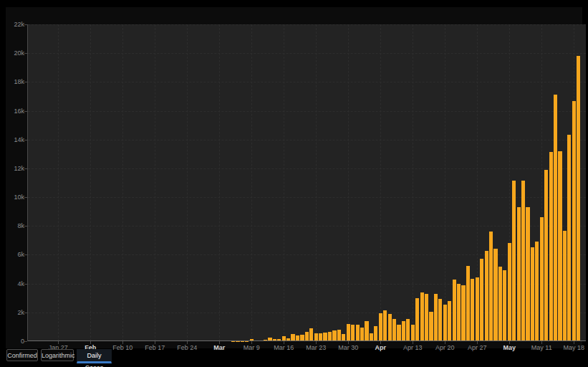 Image resolution: width=588 pixels, height=367 pixels. What do you see at coordinates (15, 226) in the screenshot?
I see `y-axis-tick-label: 8k` at bounding box center [15, 226].